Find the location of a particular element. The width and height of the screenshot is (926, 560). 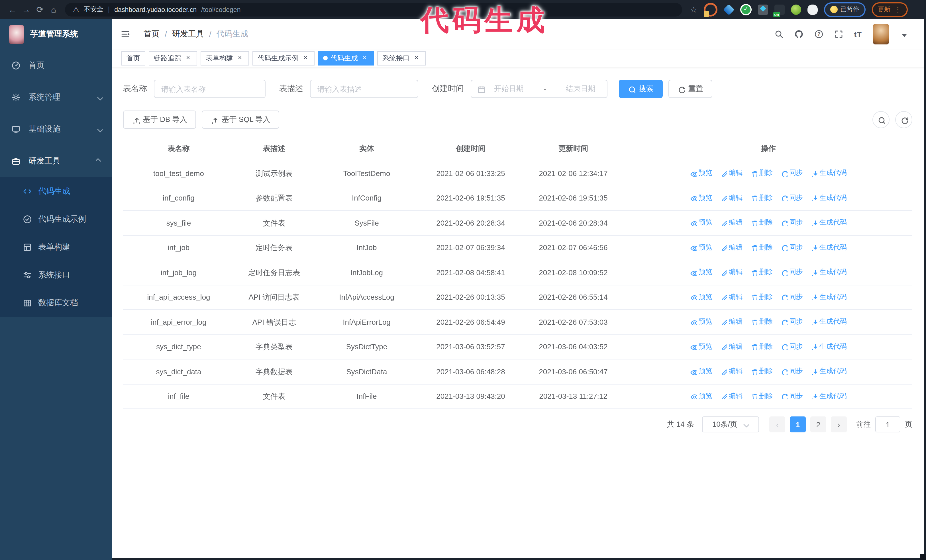

import-sql-button: 基于 SQL 导入 is located at coordinates (241, 119).